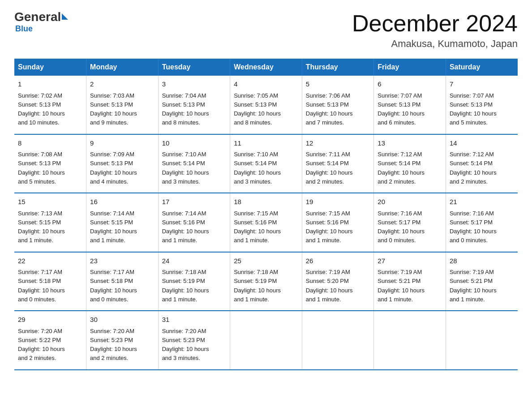  I want to click on day-info: Sunrise: 7:05 AMSunset: 5:13 PMDaylight:…, so click(257, 109).